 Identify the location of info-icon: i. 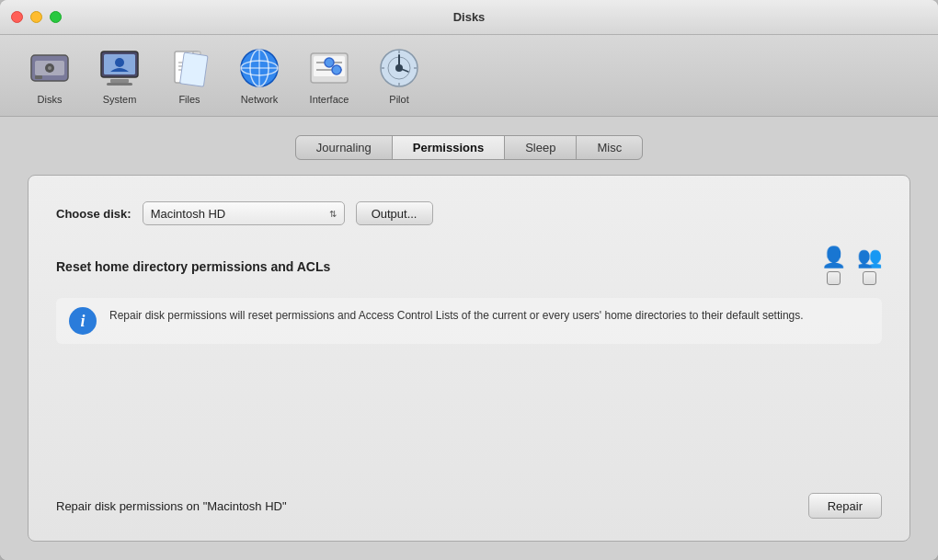
(83, 321).